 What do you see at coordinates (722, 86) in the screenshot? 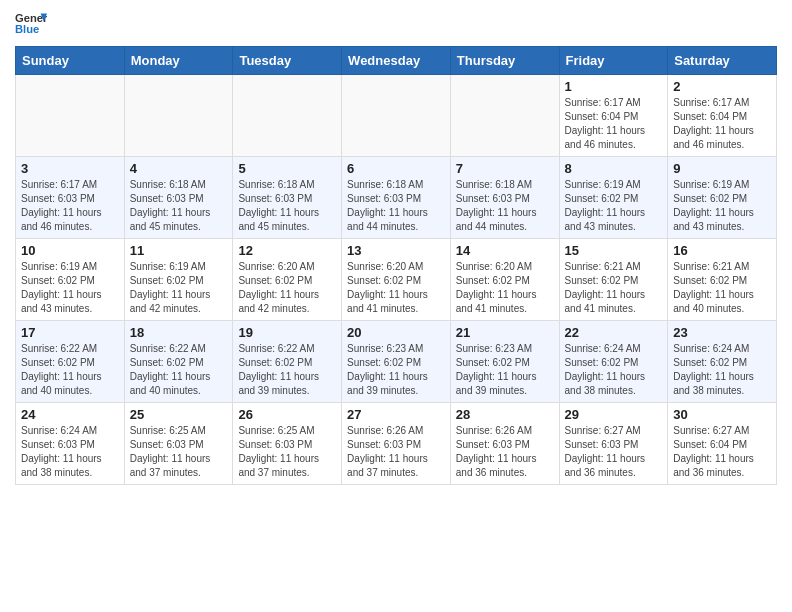
I see `day-number: 2` at bounding box center [722, 86].